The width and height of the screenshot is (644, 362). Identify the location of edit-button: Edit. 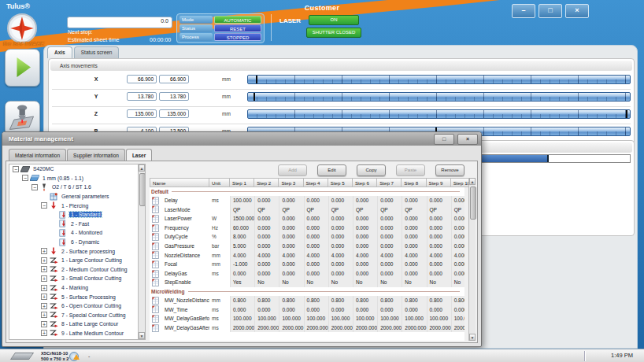
(332, 170).